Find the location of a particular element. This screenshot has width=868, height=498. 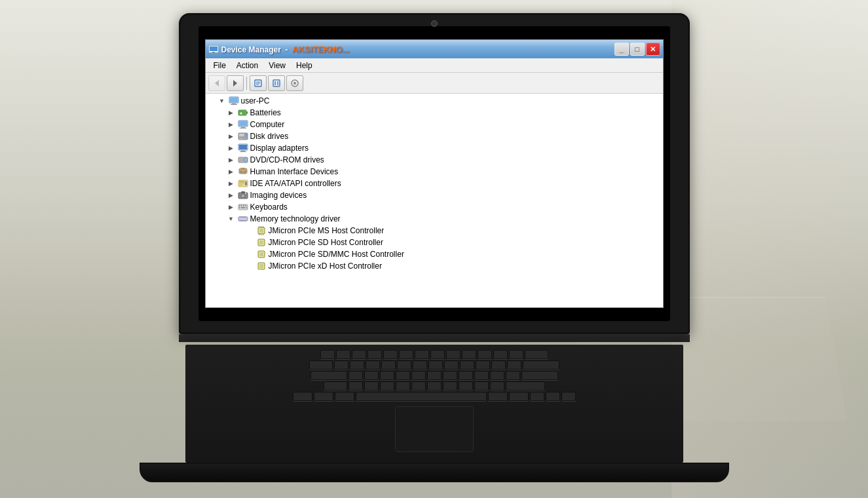

expand-root: ▼ is located at coordinates (222, 101).